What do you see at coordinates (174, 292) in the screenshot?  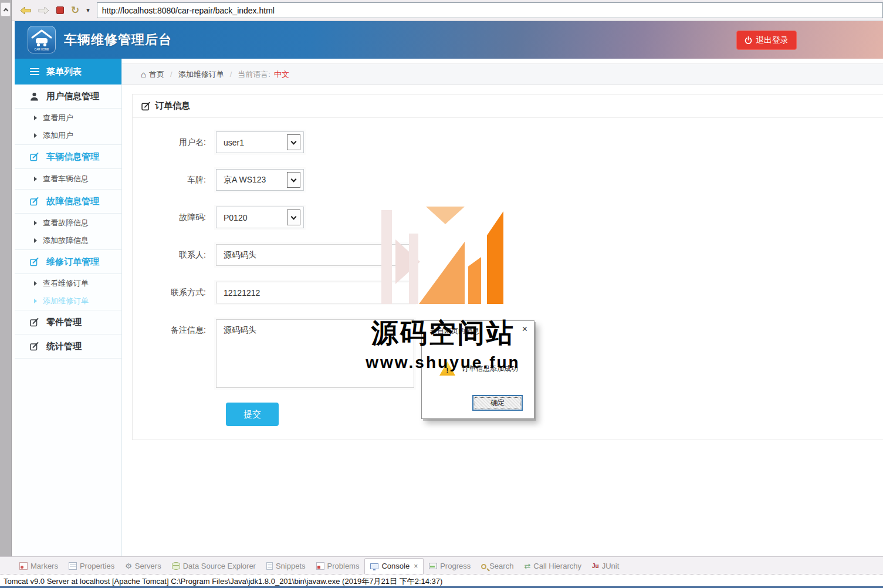 I see `phone-label: 联系方式:` at bounding box center [174, 292].